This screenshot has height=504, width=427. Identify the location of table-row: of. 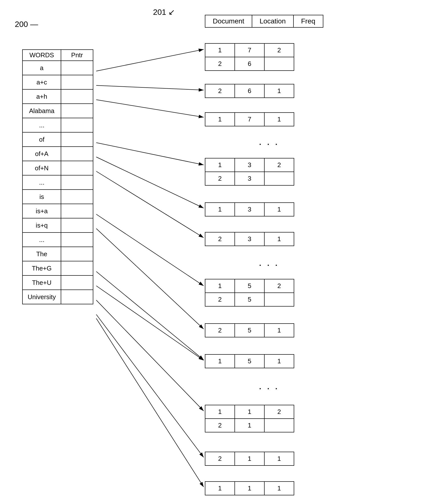
(58, 139).